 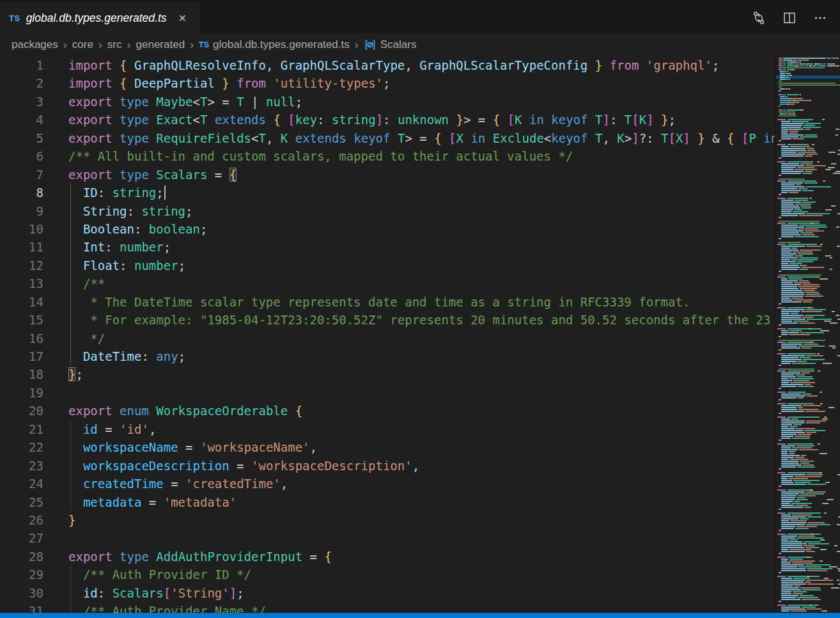 What do you see at coordinates (387, 83) in the screenshot?
I see `code-line: 2import { DeepPartial } from 'utility-ty…` at bounding box center [387, 83].